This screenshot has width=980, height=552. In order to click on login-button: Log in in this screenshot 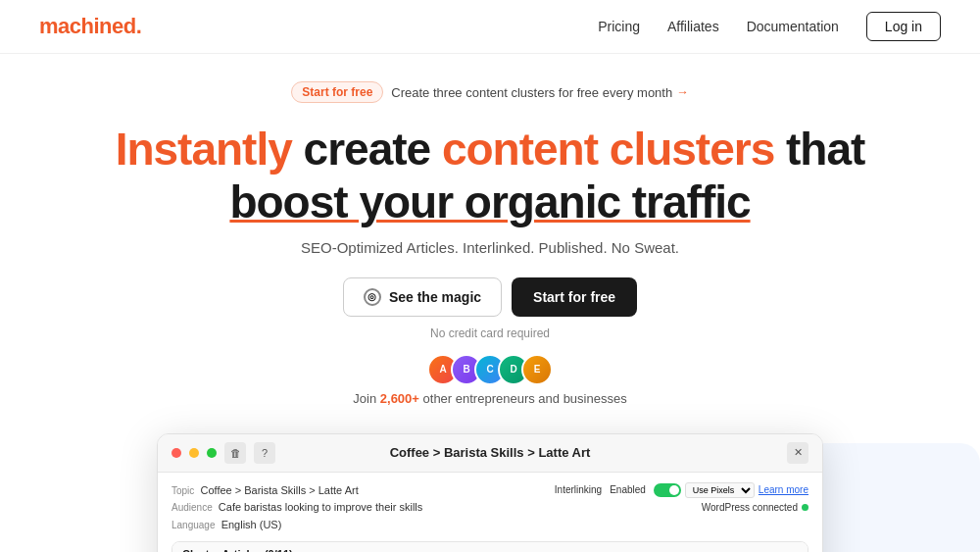, I will do `click(904, 26)`.